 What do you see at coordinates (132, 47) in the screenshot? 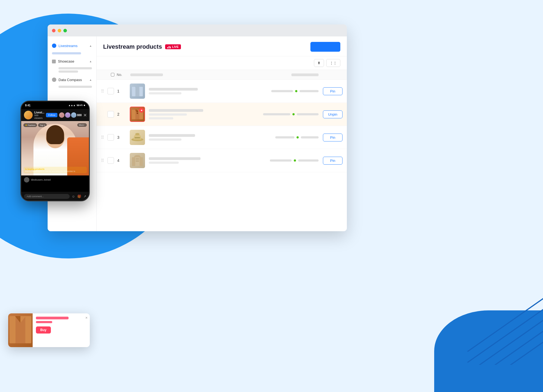
I see `page-title: Livestream products` at bounding box center [132, 47].